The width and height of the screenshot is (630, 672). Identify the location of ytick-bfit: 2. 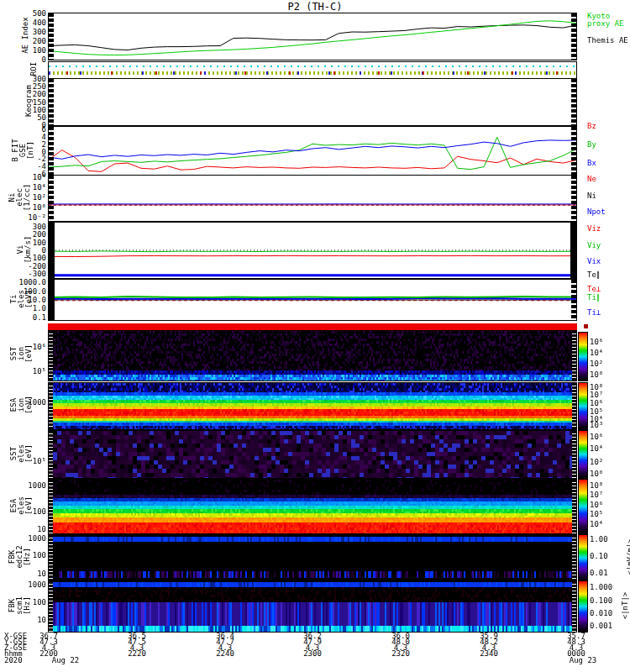
(44, 144).